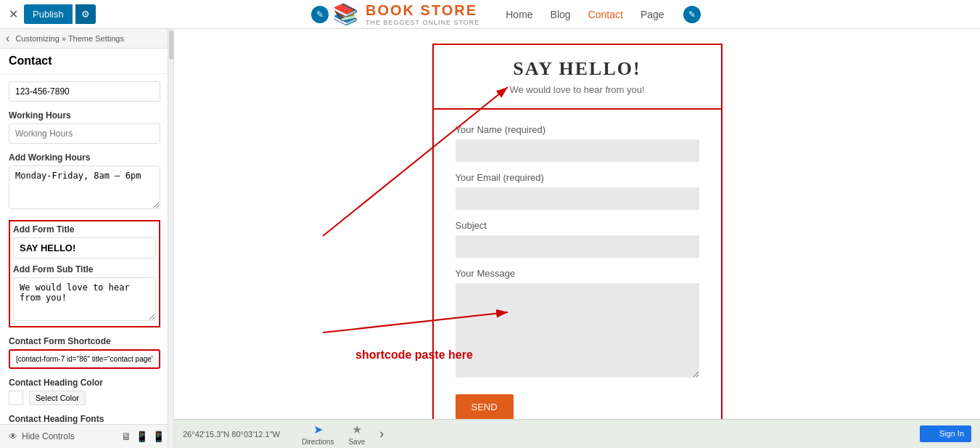  What do you see at coordinates (126, 436) in the screenshot?
I see `desktop-icon: 🖥` at bounding box center [126, 436].